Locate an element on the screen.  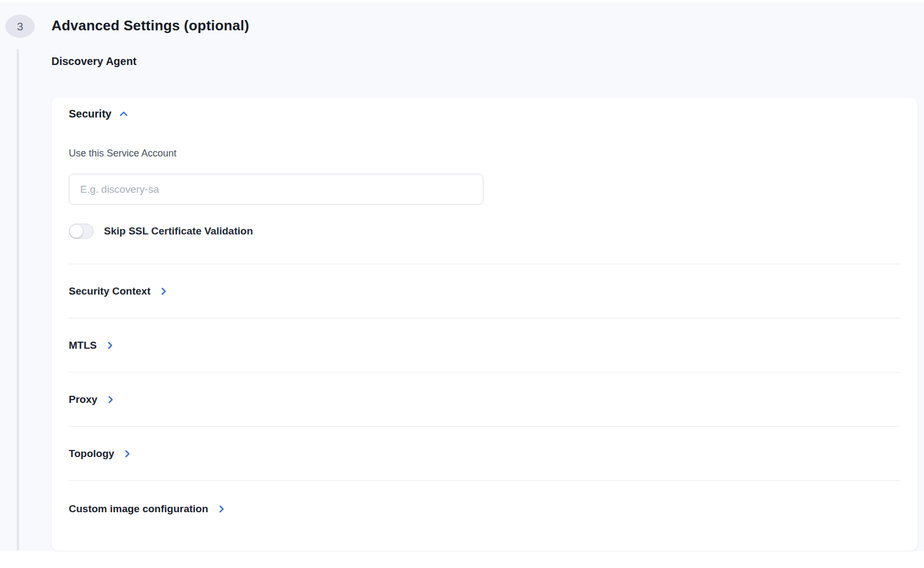
chevron-up-icon is located at coordinates (123, 114).